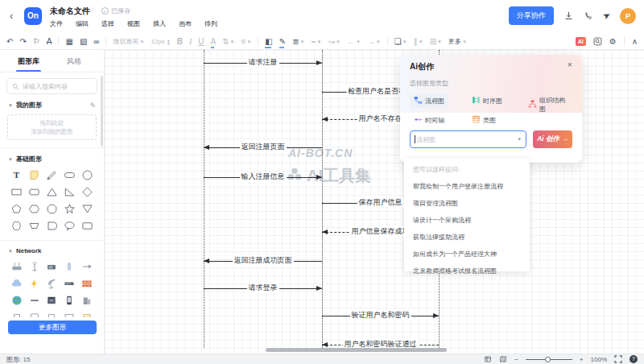  I want to click on zoom-out-button: −, so click(517, 359).